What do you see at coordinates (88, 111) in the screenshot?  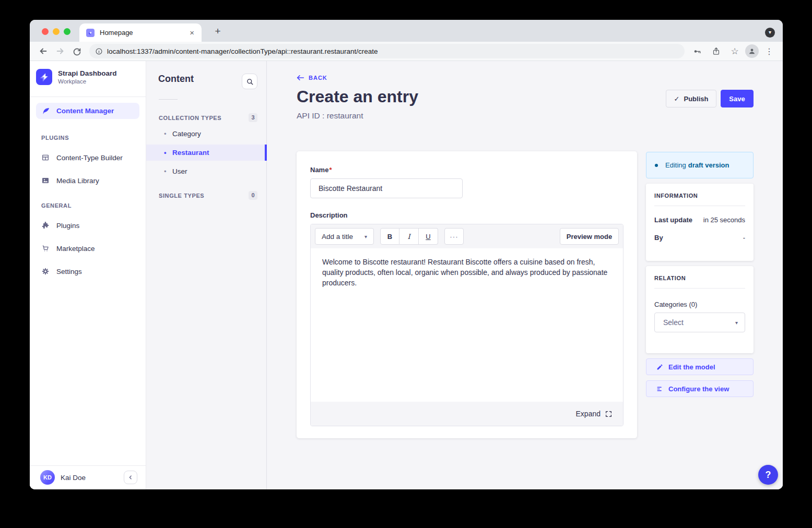 I see `sidebar-item-content-manager: Content Manager` at bounding box center [88, 111].